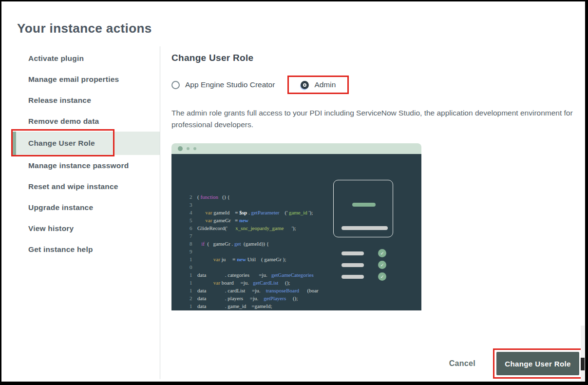  I want to click on sidebar-item-get-instance-help: Get instance help, so click(86, 250).